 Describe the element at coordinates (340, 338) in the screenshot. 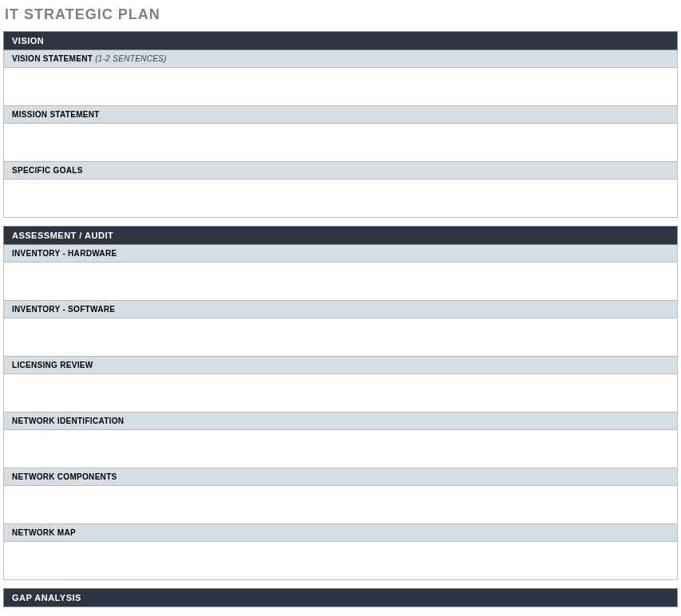

I see `inventory-software-content` at that location.